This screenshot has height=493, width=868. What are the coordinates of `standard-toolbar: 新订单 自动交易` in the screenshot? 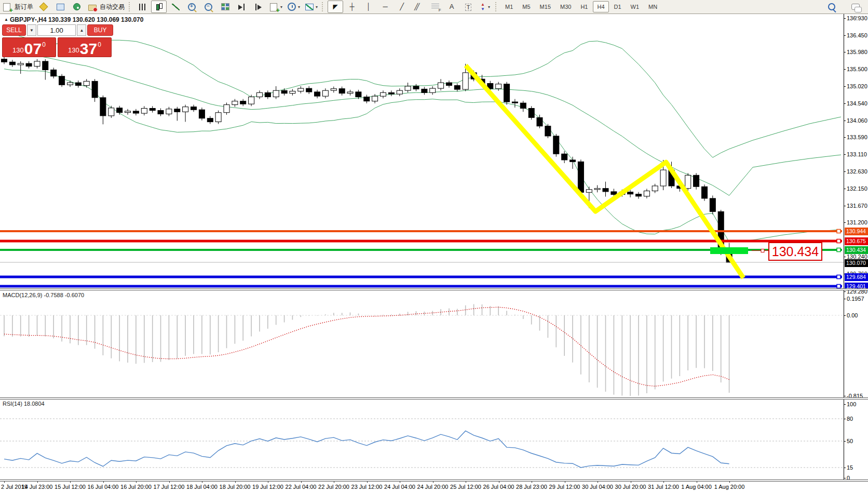 It's located at (63, 7).